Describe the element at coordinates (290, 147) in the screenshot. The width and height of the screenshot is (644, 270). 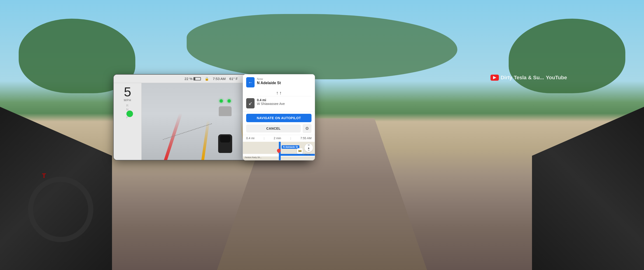
I see `map-street-label: N Adelaide St` at that location.